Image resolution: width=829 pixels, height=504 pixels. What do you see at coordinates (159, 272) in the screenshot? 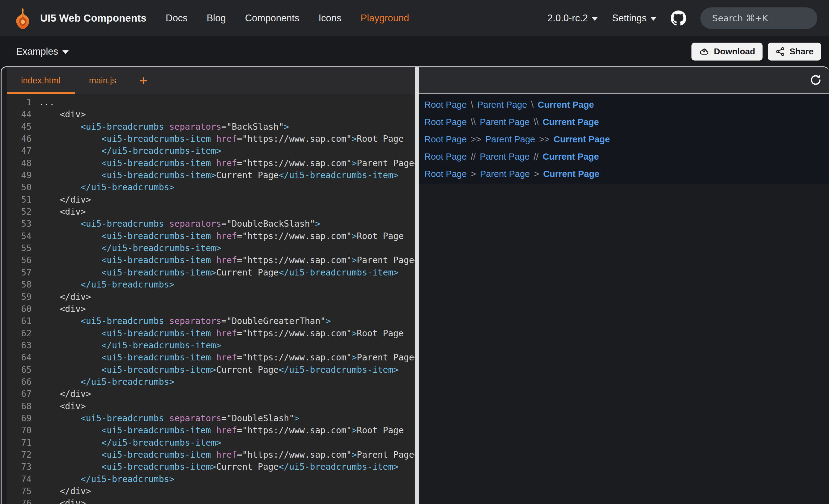
I see `code-token: <ui5-breadcrumbs-item>` at bounding box center [159, 272].